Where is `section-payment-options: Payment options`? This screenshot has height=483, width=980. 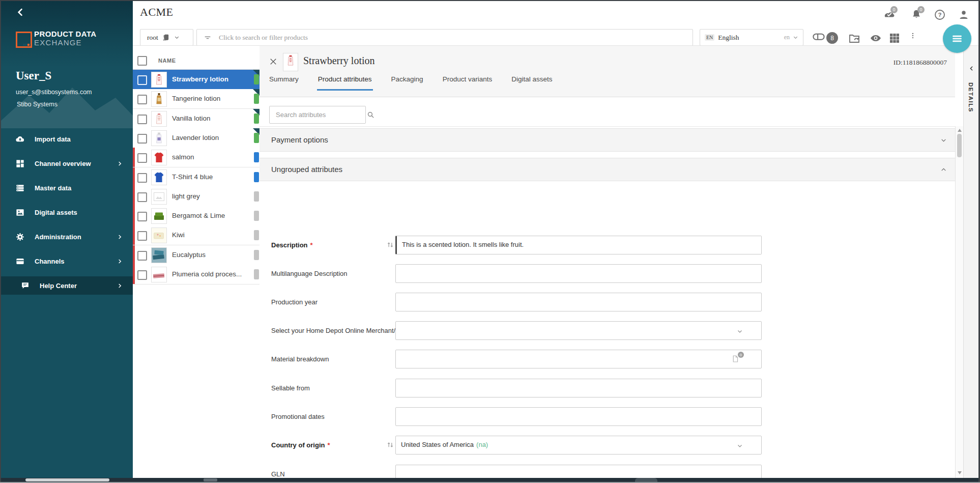
section-payment-options: Payment options is located at coordinates (608, 140).